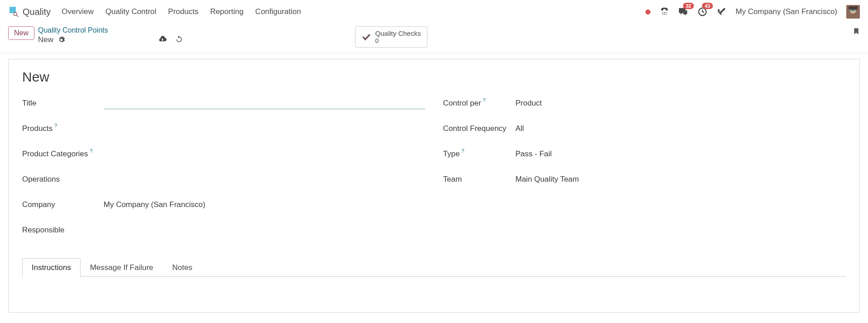 This screenshot has height=323, width=868. Describe the element at coordinates (479, 129) in the screenshot. I see `control-frequency-label: Control Frequency` at that location.